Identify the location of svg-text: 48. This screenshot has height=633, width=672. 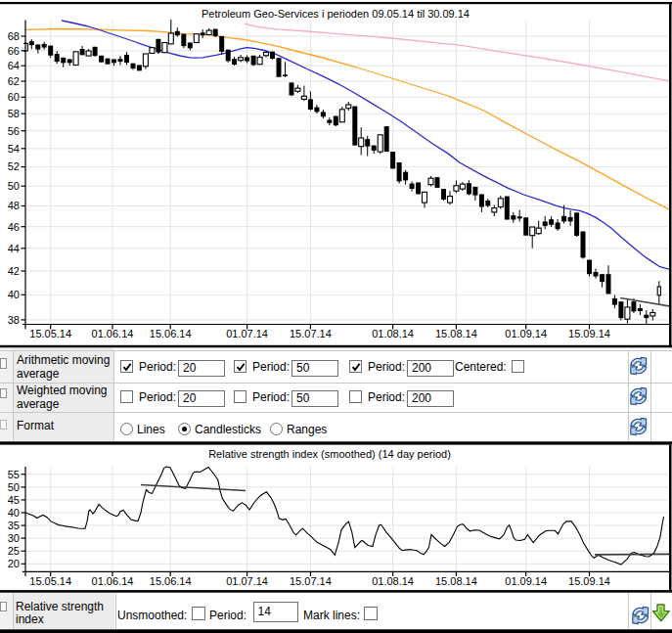
(14, 205).